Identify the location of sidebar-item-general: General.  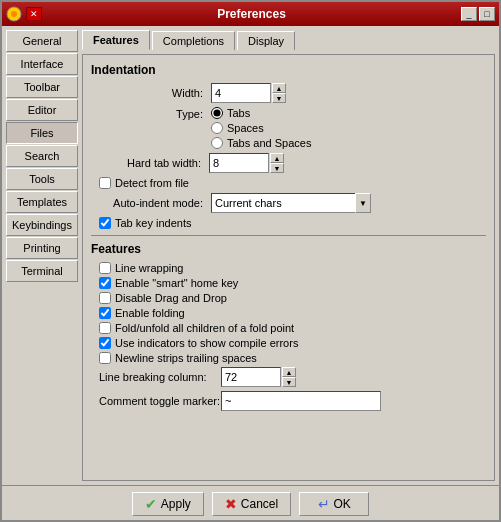
(42, 41).